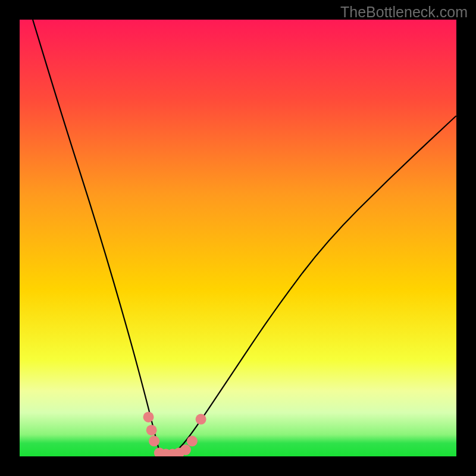  Describe the element at coordinates (404, 12) in the screenshot. I see `watermark-text: TheBottleneck.com` at that location.